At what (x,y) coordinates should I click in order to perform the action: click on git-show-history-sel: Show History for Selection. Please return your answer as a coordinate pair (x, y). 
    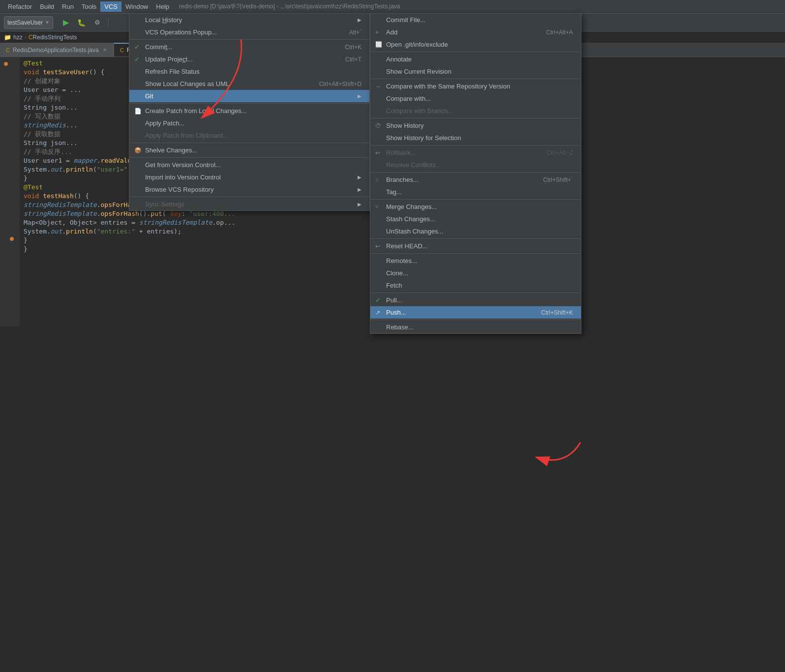
    Looking at the image, I should click on (476, 138).